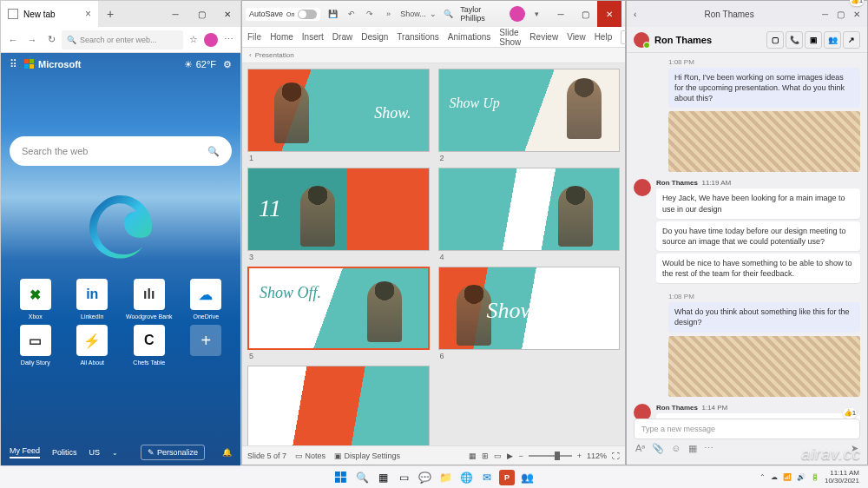 This screenshot has height=488, width=868. What do you see at coordinates (207, 299) in the screenshot?
I see `quick-link-OneDrive: ☁OneDrive` at bounding box center [207, 299].